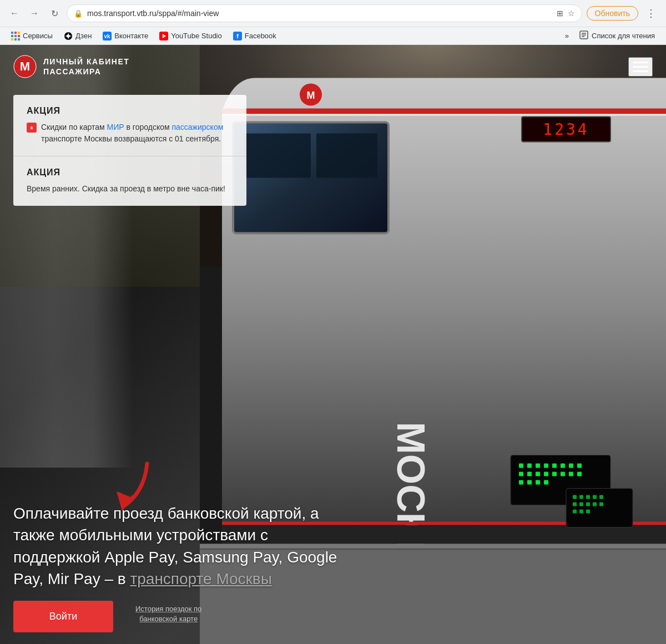 The width and height of the screenshot is (666, 644). I want to click on bookmark-item-youtube-studio: YouTube Studio, so click(191, 36).